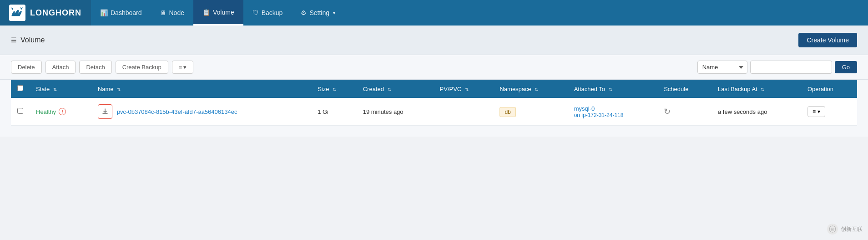 The image size is (868, 240). Describe the element at coordinates (464, 89) in the screenshot. I see `col-pvpvc: PV/PVC ⇅` at that location.